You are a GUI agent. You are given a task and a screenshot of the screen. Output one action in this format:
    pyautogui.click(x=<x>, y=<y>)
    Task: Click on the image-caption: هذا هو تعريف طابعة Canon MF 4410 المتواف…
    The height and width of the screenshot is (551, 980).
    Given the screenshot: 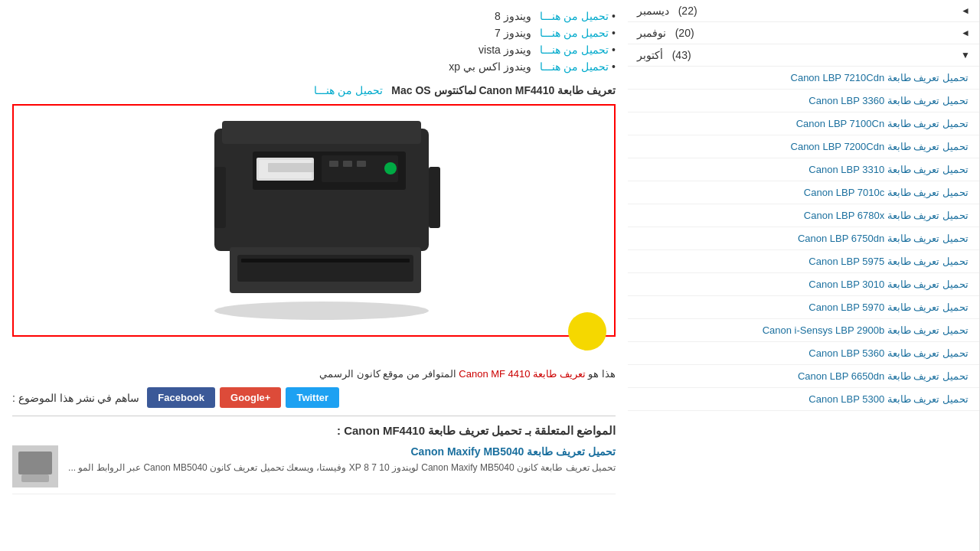 What is the action you would take?
    pyautogui.click(x=314, y=373)
    